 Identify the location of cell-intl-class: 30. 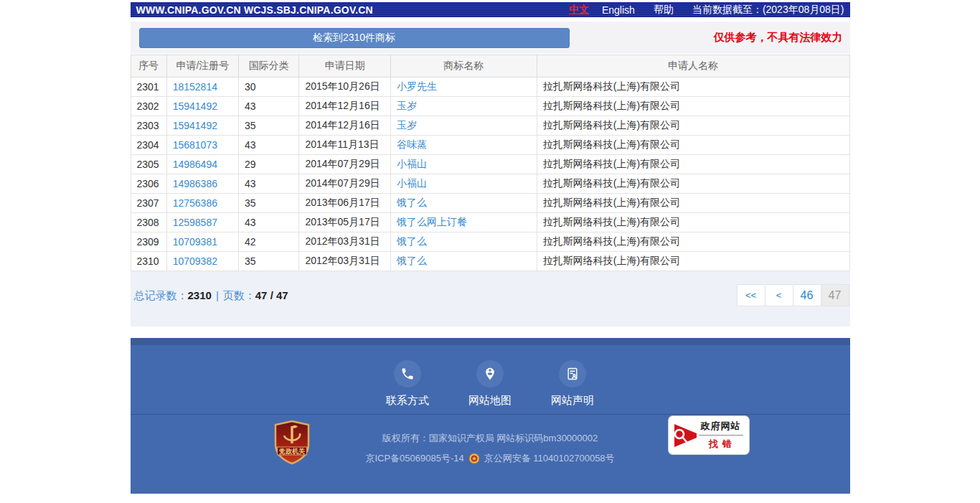
(269, 88).